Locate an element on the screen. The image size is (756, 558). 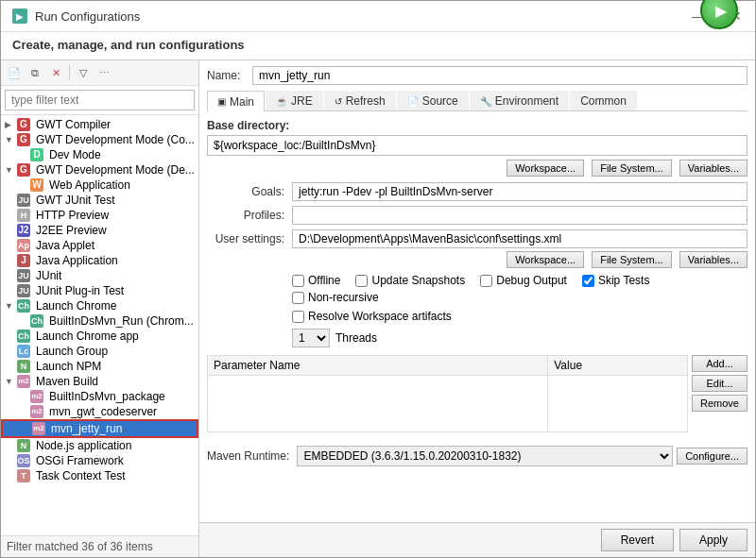
runtime-label: Maven Runtime: is located at coordinates (251, 456).